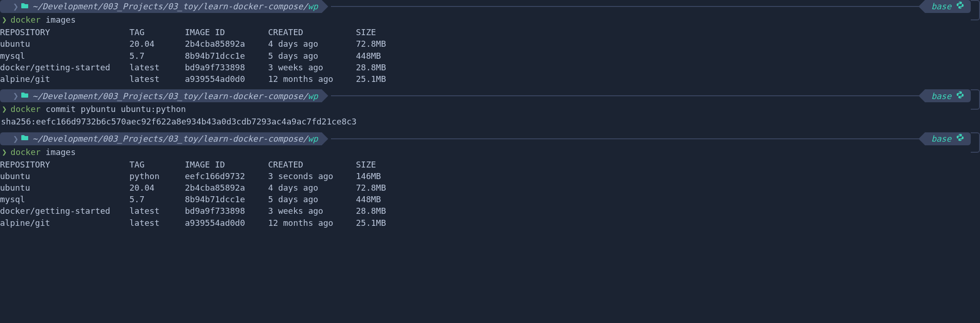  I want to click on table-header-row: REPOSITORYTAGIMAGE IDCREATEDSIZE, so click(200, 32).